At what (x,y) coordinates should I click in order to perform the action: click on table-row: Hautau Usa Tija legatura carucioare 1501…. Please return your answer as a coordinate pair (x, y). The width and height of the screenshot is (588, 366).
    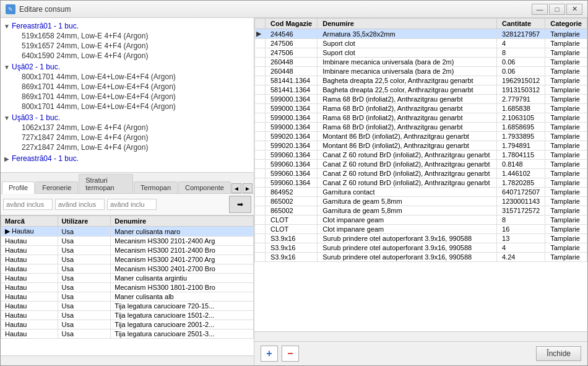
    Looking at the image, I should click on (128, 316).